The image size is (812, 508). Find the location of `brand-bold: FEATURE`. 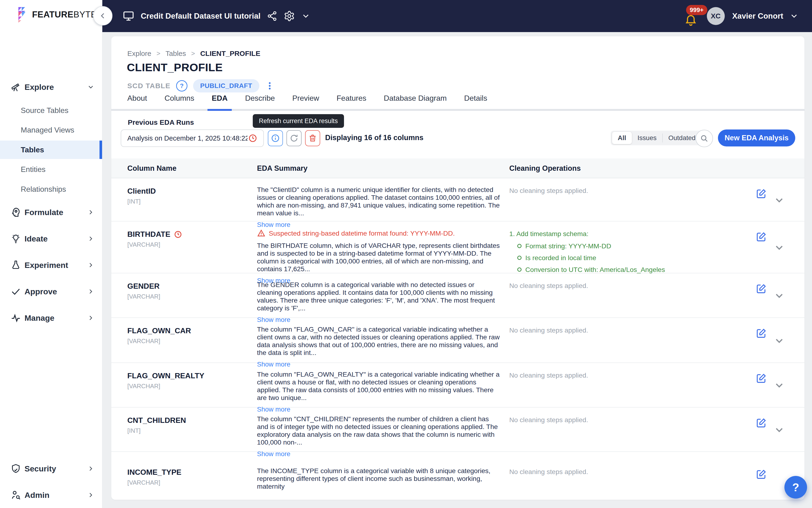

brand-bold: FEATURE is located at coordinates (52, 15).